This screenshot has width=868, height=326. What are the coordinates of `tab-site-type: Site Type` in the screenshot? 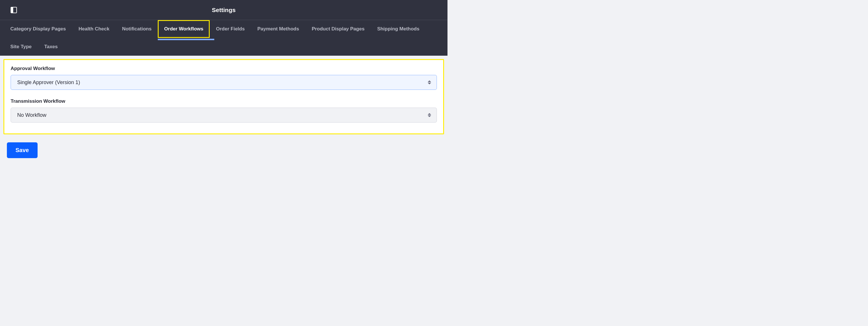 It's located at (21, 47).